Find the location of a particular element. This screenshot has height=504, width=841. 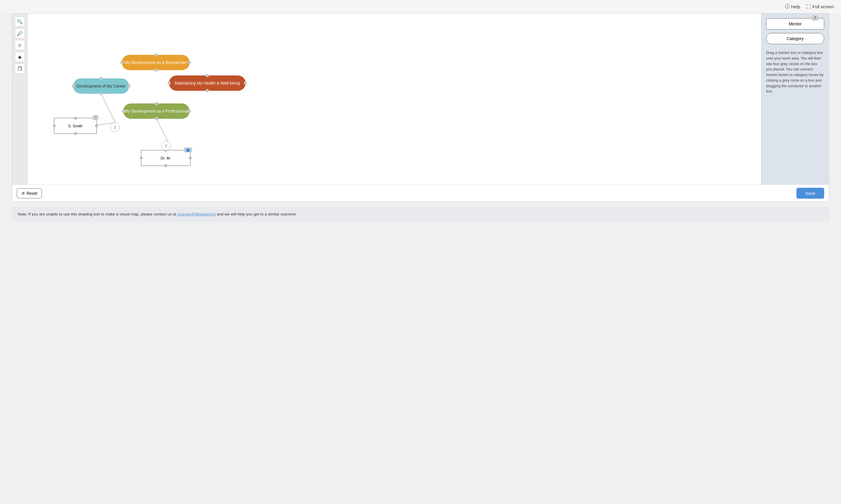

paint-button: ◈ is located at coordinates (20, 57).